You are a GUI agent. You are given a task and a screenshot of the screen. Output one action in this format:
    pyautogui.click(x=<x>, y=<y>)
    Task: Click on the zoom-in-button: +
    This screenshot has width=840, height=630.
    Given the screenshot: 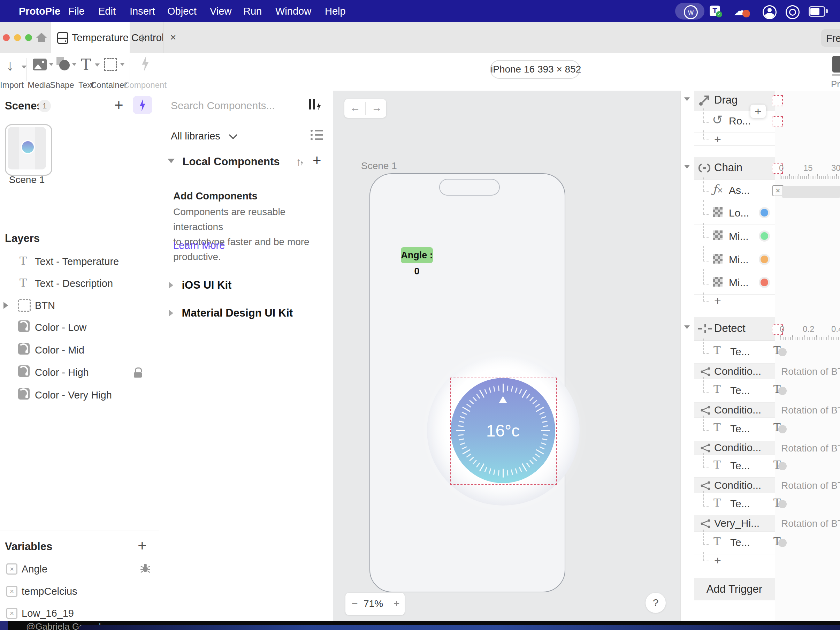 What is the action you would take?
    pyautogui.click(x=396, y=604)
    